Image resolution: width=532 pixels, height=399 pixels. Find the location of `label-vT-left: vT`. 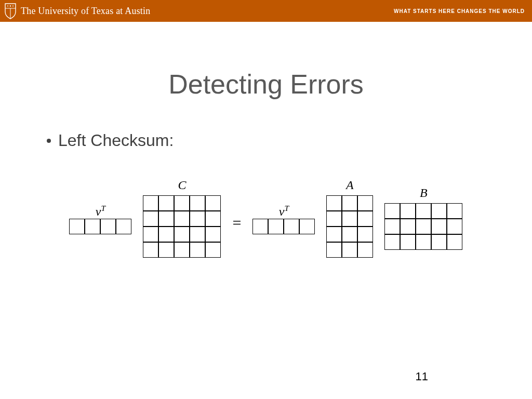

label-vT-left: vT is located at coordinates (101, 208).